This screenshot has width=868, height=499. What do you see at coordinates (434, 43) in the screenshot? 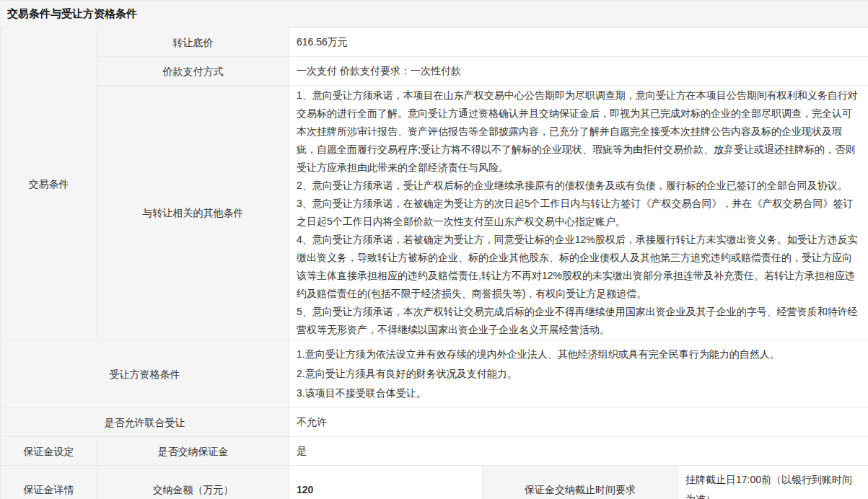
I see `table-row-floor-price: 交易条件 转让底价 616.56万元` at bounding box center [434, 43].